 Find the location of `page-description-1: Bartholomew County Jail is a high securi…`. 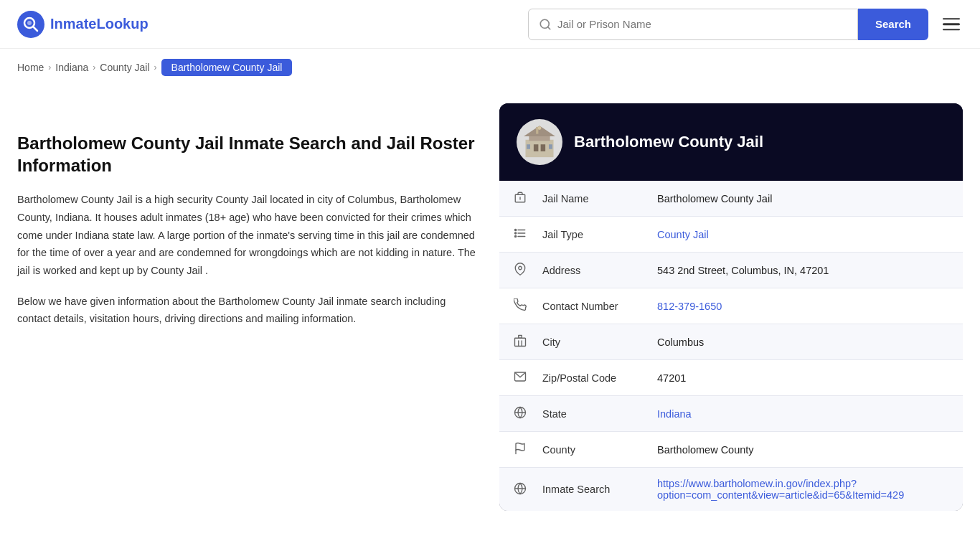

page-description-1: Bartholomew County Jail is a high securi… is located at coordinates (247, 235).